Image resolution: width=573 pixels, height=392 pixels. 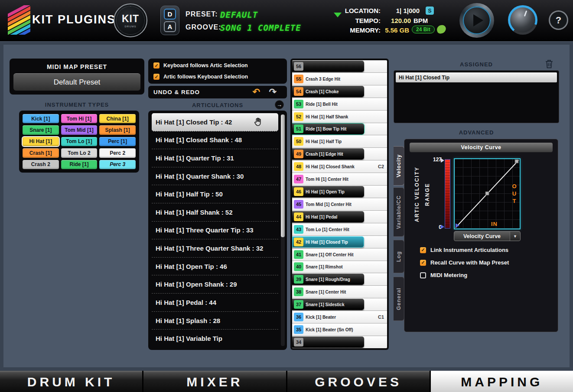 What do you see at coordinates (41, 119) in the screenshot?
I see `instrument-type-kick-1: Kick [1]` at bounding box center [41, 119].